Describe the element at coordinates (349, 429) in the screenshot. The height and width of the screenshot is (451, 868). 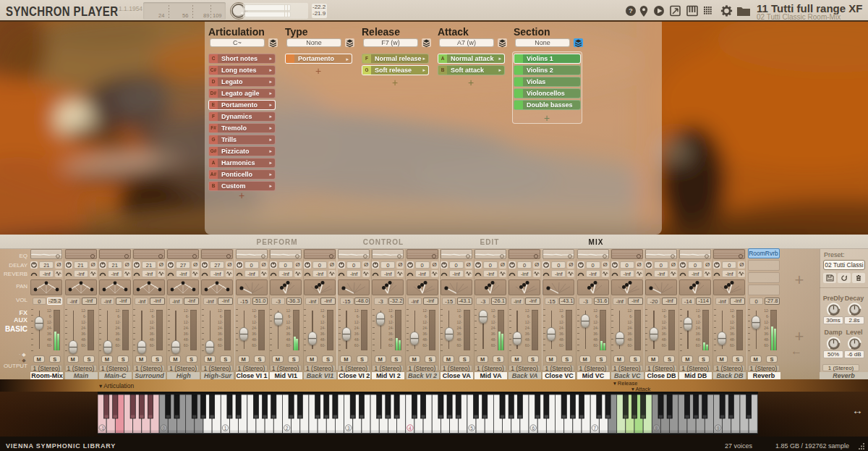
I see `svg-text: 3` at that location.